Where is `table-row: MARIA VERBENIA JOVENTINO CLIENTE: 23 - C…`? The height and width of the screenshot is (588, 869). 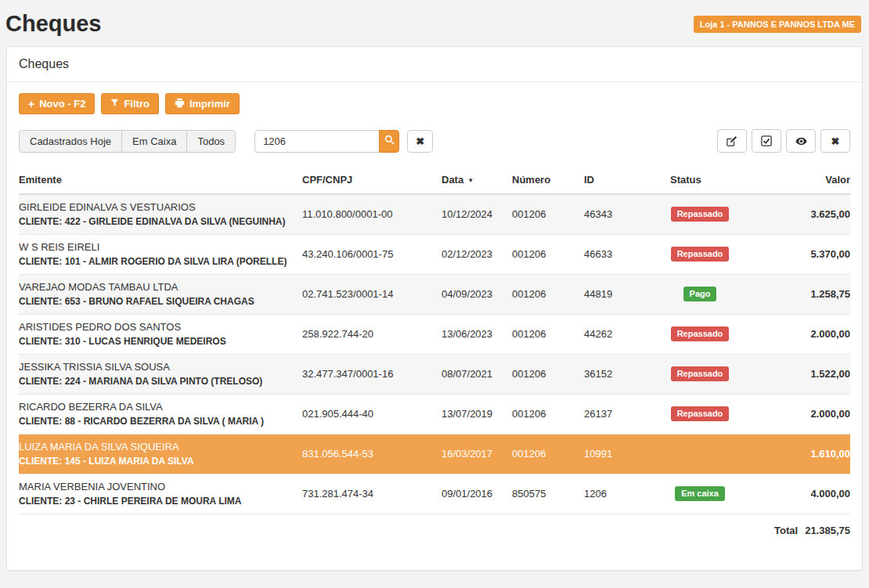 table-row: MARIA VERBENIA JOVENTINO CLIENTE: 23 - C… is located at coordinates (434, 495).